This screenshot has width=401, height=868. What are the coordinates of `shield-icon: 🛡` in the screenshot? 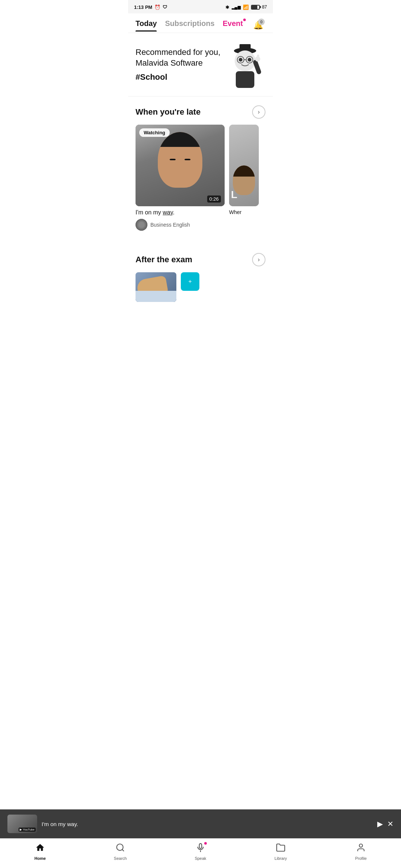 It's located at (165, 7).